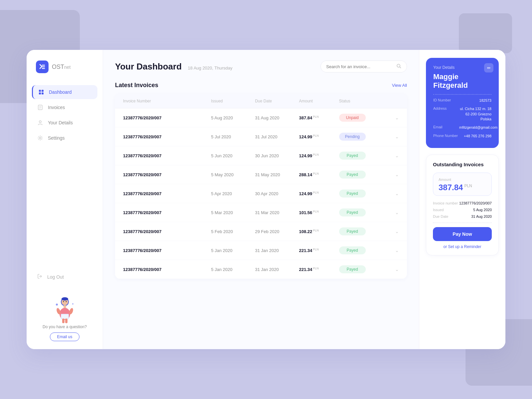  What do you see at coordinates (360, 66) in the screenshot?
I see `search-input` at bounding box center [360, 66].